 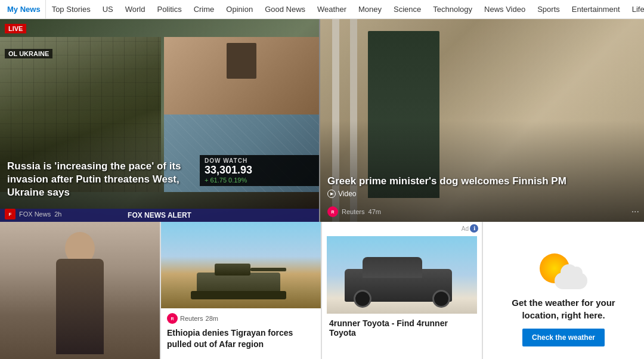 I want to click on tank-track, so click(x=239, y=295).